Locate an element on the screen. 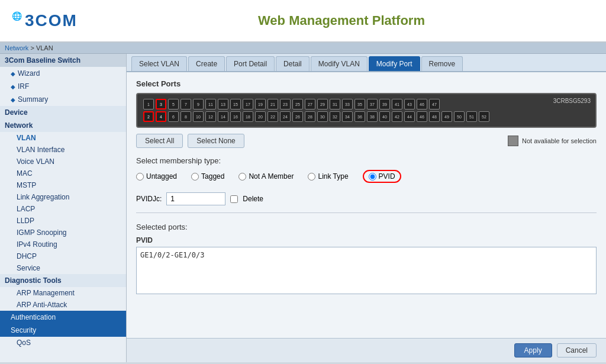  sidebar-item-mstp: MSTP is located at coordinates (63, 185).